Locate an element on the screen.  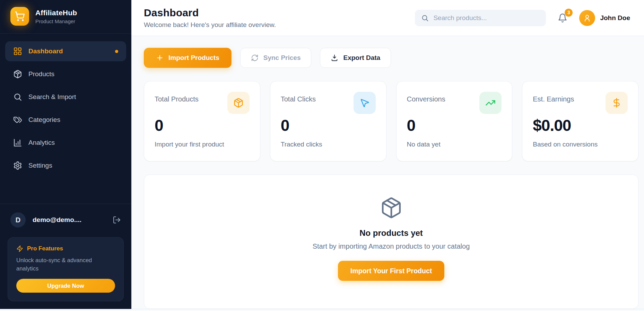
sidebar-item-analytics: Analytics is located at coordinates (66, 143).